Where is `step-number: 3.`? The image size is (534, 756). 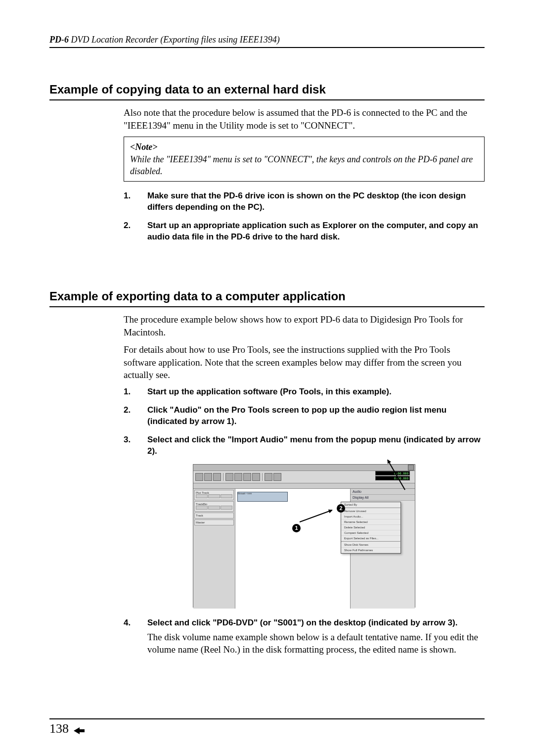 step-number: 3. is located at coordinates (135, 446).